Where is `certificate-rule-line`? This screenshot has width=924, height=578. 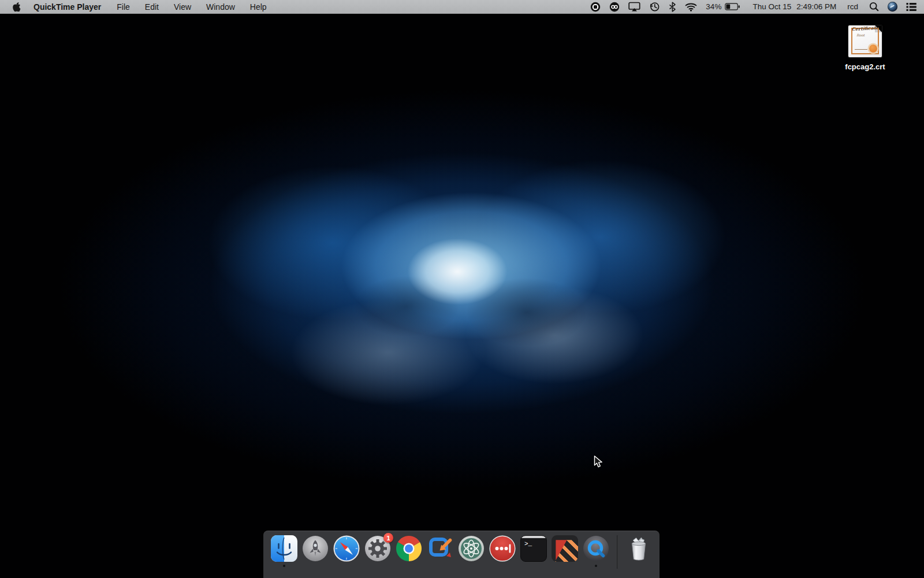 certificate-rule-line is located at coordinates (861, 50).